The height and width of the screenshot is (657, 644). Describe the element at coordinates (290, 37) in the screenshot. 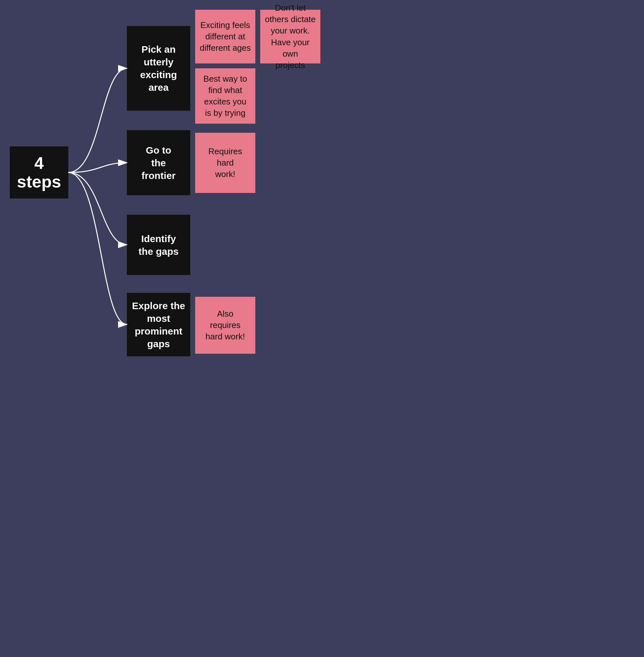

I see `note-card-1b: Don't let others dictate your work. Have…` at that location.